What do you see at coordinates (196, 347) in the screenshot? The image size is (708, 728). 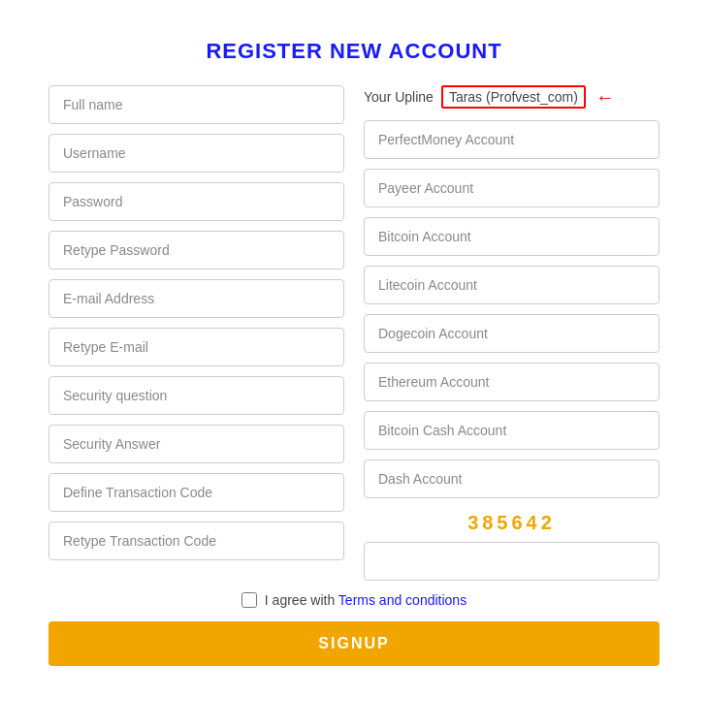 I see `retype-email-input` at bounding box center [196, 347].